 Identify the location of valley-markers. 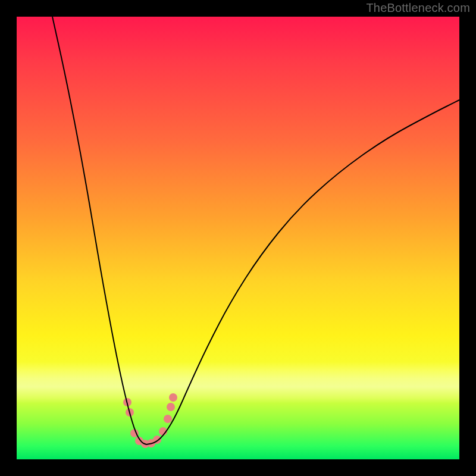
(150, 421).